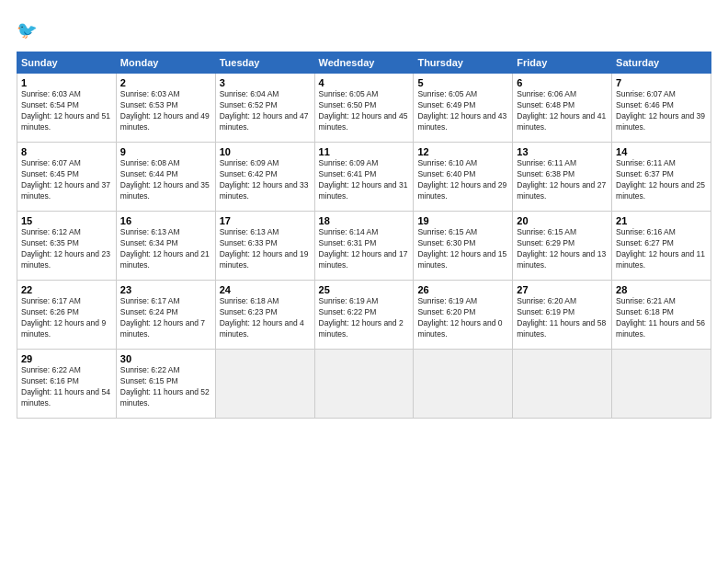  What do you see at coordinates (165, 221) in the screenshot?
I see `day-number: 16` at bounding box center [165, 221].